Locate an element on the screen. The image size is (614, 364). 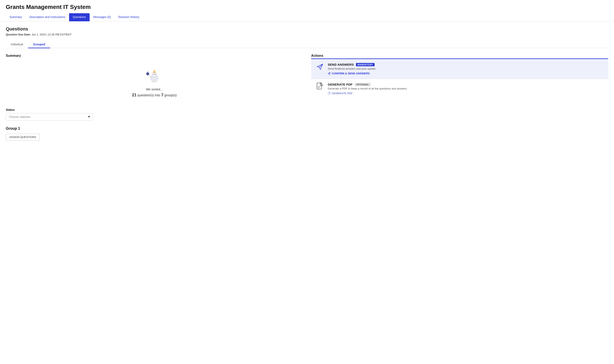
send-answers-desc: Send finalized answers and post update is located at coordinates (466, 69).